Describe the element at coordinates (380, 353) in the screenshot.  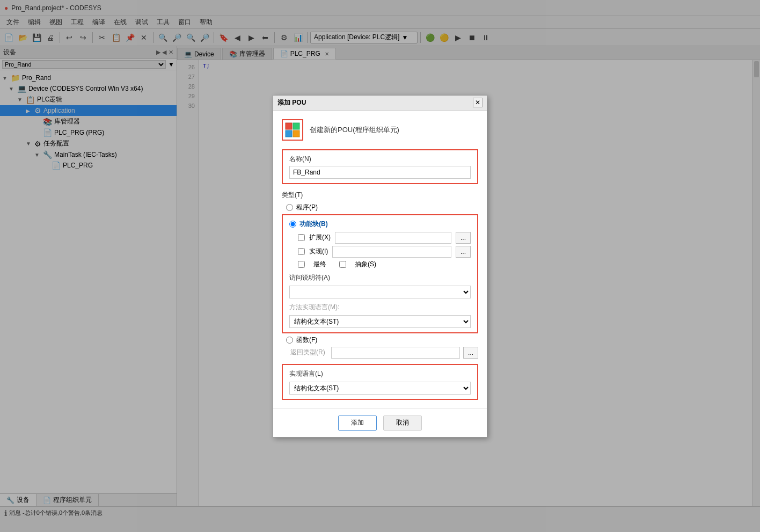
I see `return-type-row: 返回类型(R) ...` at that location.